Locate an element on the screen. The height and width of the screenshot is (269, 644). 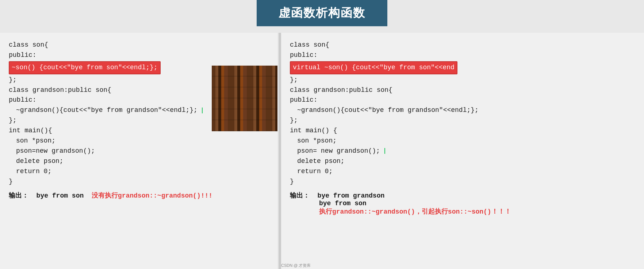
r-code-line-12: delete pson; is located at coordinates (463, 161).